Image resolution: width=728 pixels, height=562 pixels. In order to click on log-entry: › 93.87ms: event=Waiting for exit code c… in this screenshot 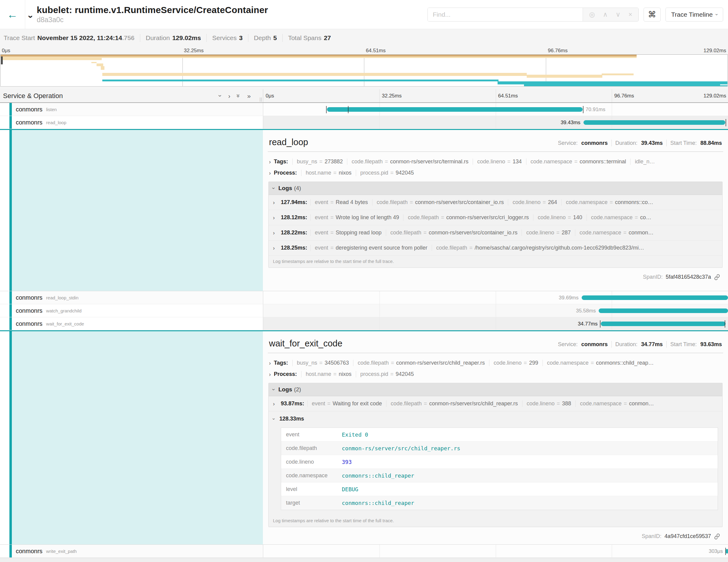, I will do `click(495, 404)`.